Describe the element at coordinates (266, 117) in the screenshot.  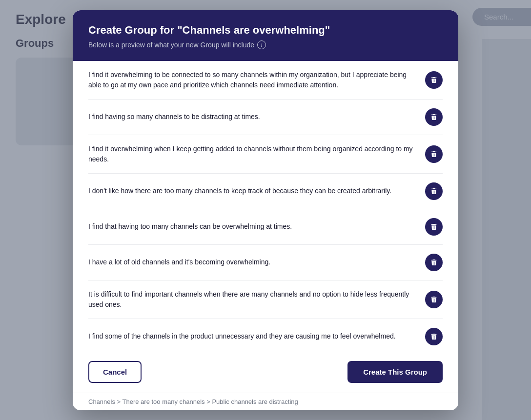
I see `response-item: I find having so many channels to be dis…` at that location.